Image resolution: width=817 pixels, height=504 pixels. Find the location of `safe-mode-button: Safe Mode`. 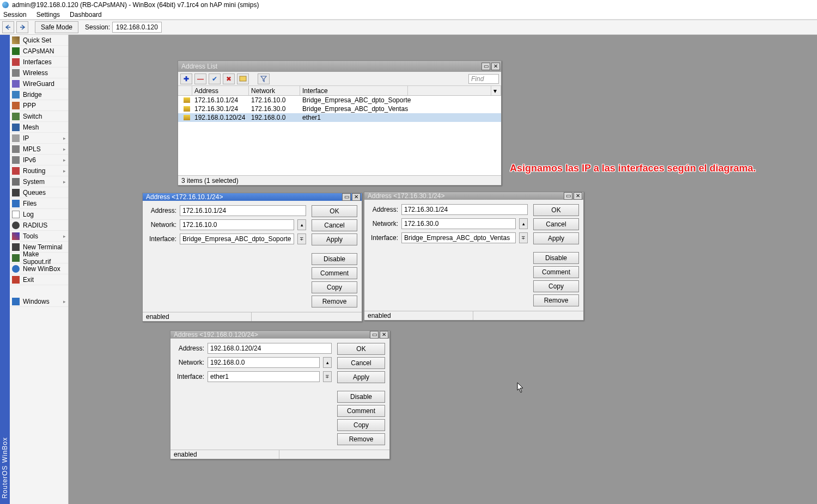

safe-mode-button: Safe Mode is located at coordinates (57, 27).